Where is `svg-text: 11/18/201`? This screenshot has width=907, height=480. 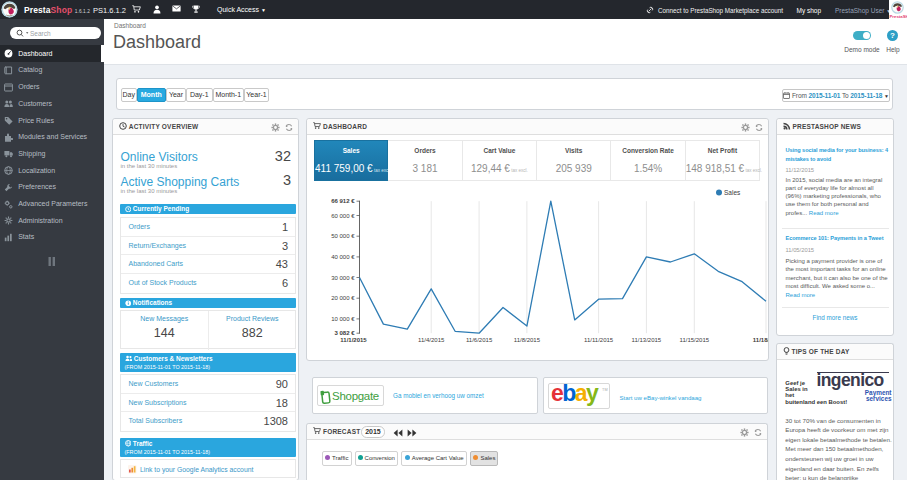
svg-text: 11/18/201 is located at coordinates (760, 339).